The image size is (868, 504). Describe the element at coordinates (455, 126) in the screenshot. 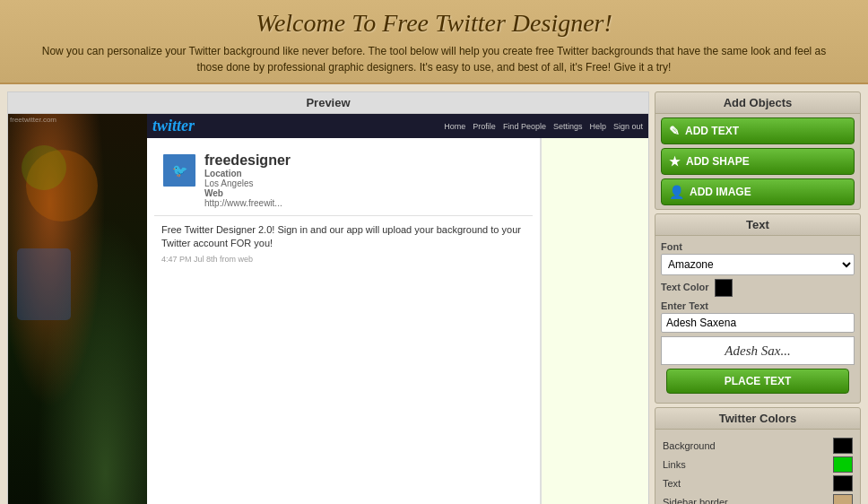

I see `nav-home: Home` at that location.